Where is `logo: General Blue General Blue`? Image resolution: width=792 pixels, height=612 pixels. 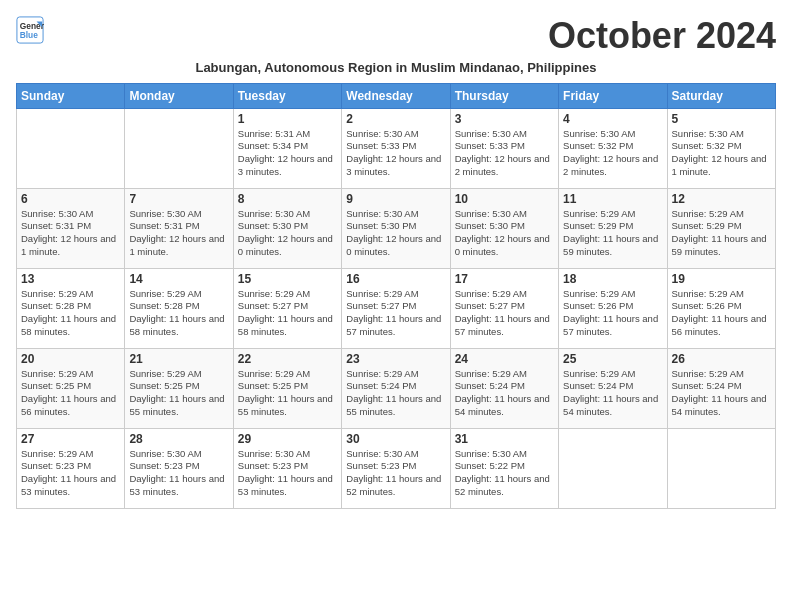 logo: General Blue General Blue is located at coordinates (30, 30).